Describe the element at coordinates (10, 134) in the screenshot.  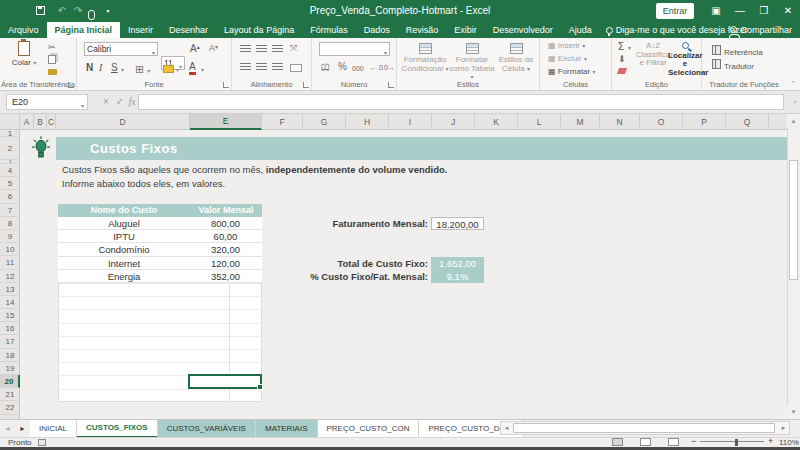
I see `row-header: 1` at that location.